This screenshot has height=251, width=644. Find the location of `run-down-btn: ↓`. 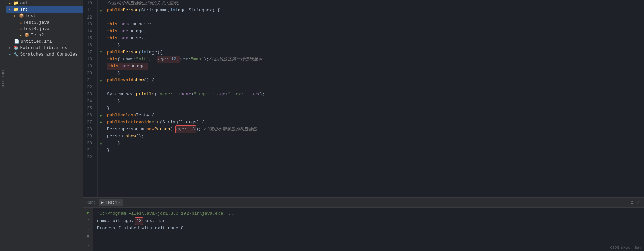

run-down-btn: ↓ is located at coordinates (88, 228).